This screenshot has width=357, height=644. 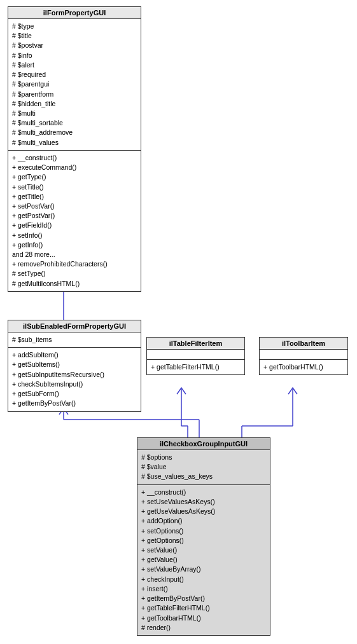 I want to click on ilToolbarItem-box: ilToolbarItem + getToolbarHTML(), so click(x=304, y=356).